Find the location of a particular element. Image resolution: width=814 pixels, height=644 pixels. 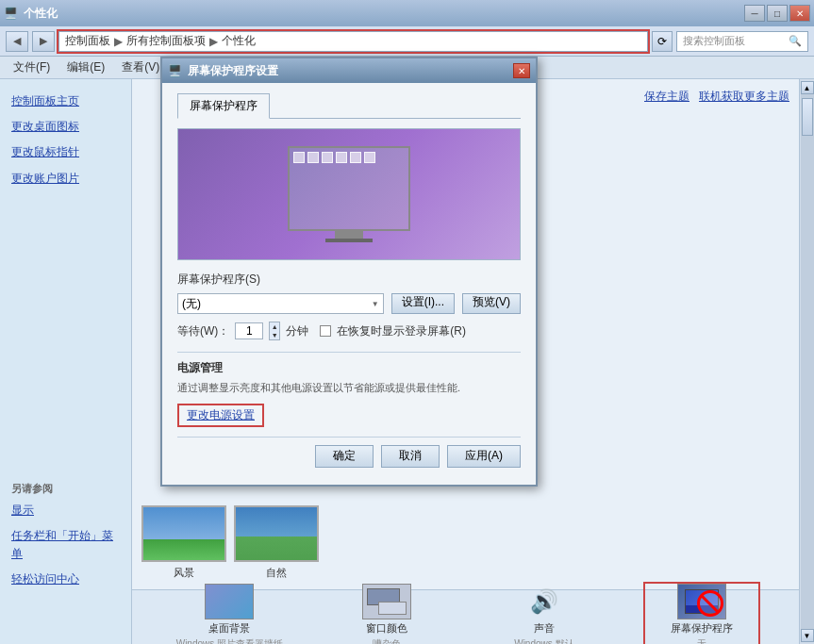

cancel-button: 取消 is located at coordinates (410, 456).